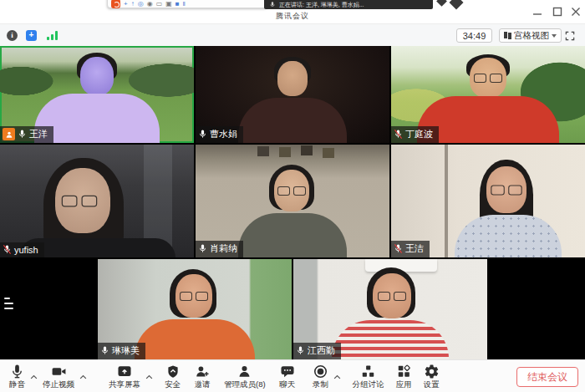  Describe the element at coordinates (17, 371) in the screenshot. I see `mic-icon` at that location.